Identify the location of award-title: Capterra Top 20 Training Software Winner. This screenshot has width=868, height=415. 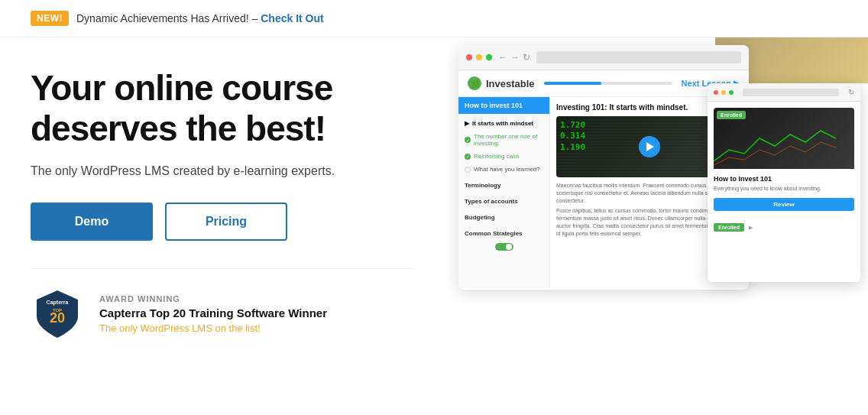
(213, 313).